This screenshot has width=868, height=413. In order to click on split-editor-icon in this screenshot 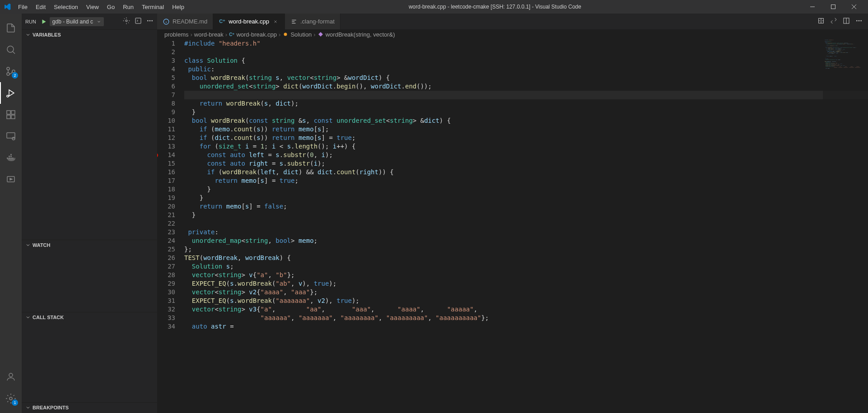, I will do `click(846, 22)`.